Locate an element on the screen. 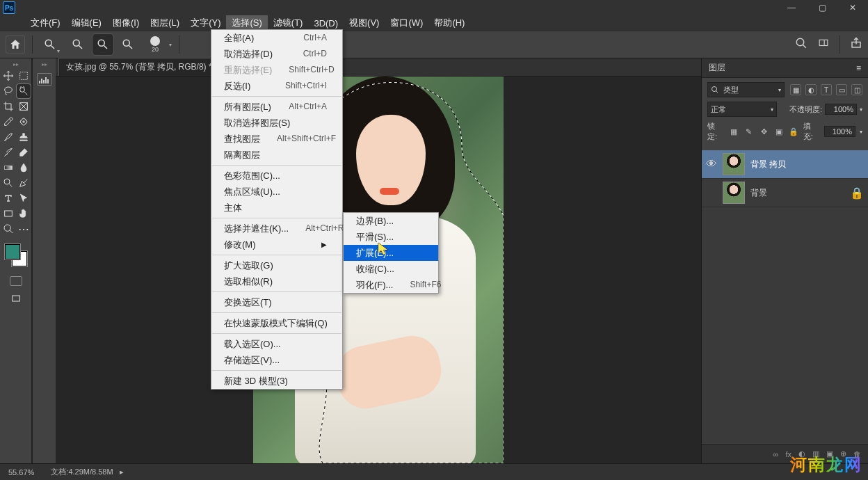 The image size is (868, 480). fill-label: 填充: is located at coordinates (812, 131).